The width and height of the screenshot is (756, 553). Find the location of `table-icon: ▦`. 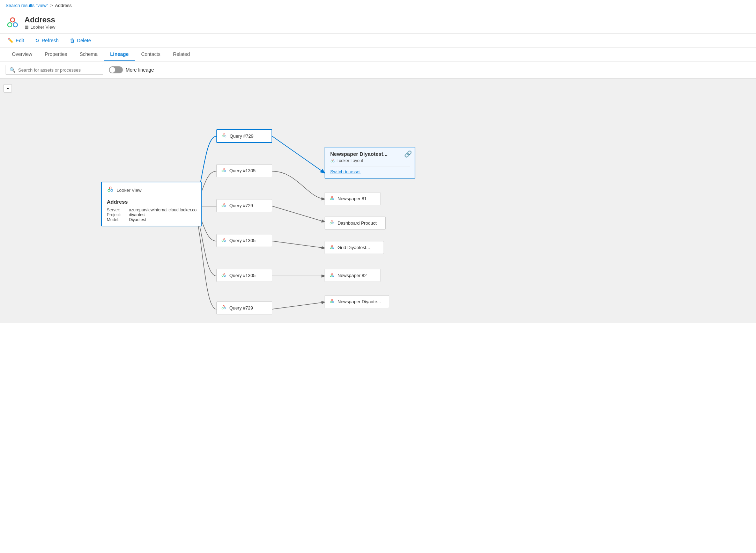

table-icon: ▦ is located at coordinates (27, 27).